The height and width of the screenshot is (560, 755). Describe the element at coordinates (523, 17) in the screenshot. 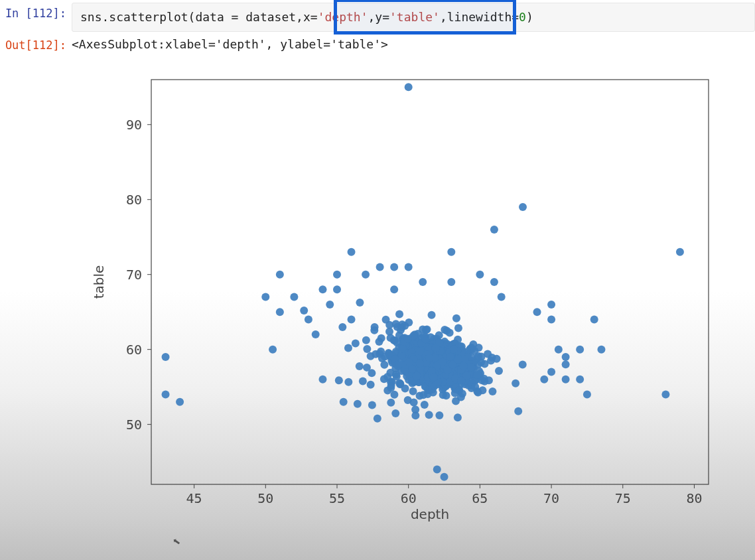

I see `code-seg: 0` at that location.